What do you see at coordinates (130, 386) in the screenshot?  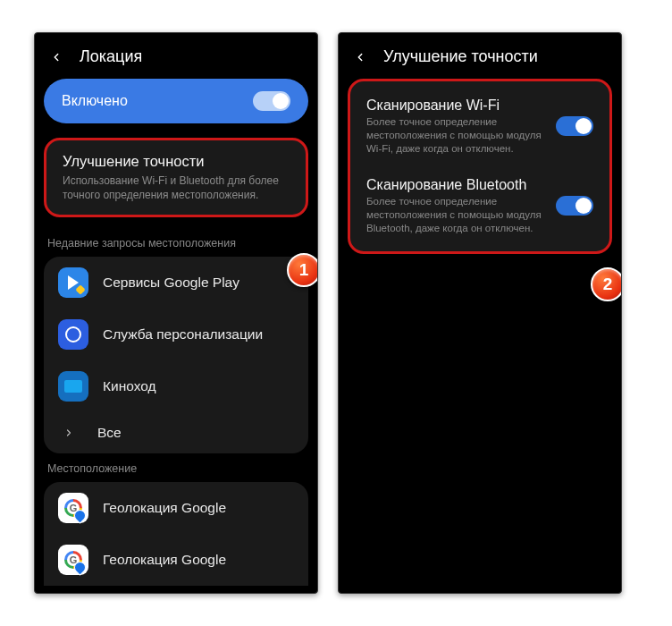 I see `app-name: Киноход` at bounding box center [130, 386].